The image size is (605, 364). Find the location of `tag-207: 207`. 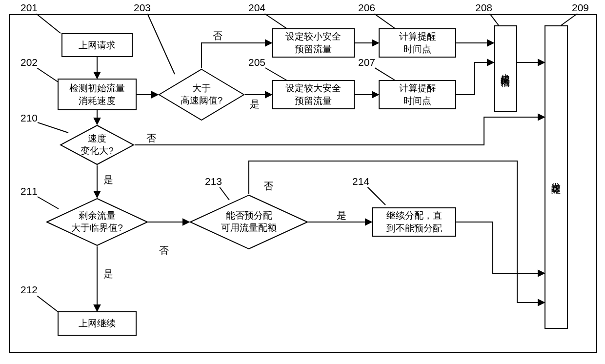

tag-207: 207 is located at coordinates (367, 62).